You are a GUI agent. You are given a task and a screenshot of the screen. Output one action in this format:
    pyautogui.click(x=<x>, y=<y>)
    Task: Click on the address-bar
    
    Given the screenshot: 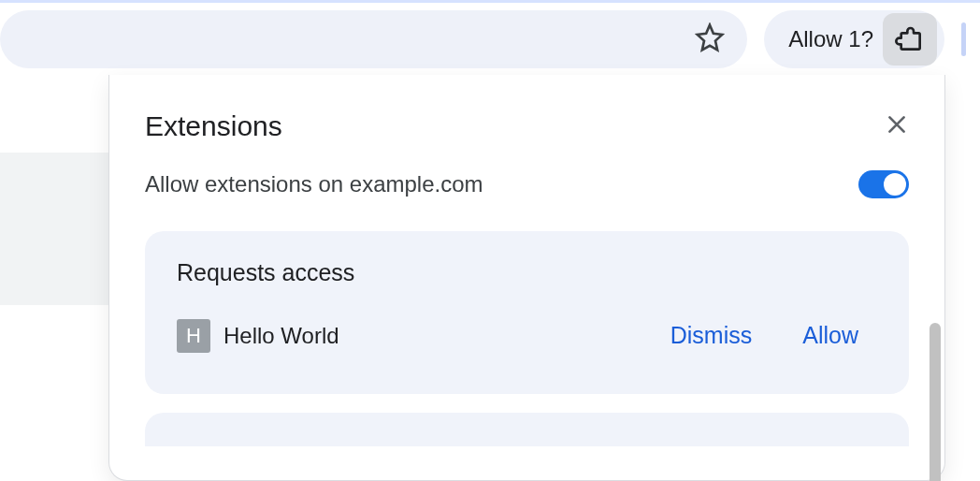 What is the action you would take?
    pyautogui.click(x=374, y=39)
    